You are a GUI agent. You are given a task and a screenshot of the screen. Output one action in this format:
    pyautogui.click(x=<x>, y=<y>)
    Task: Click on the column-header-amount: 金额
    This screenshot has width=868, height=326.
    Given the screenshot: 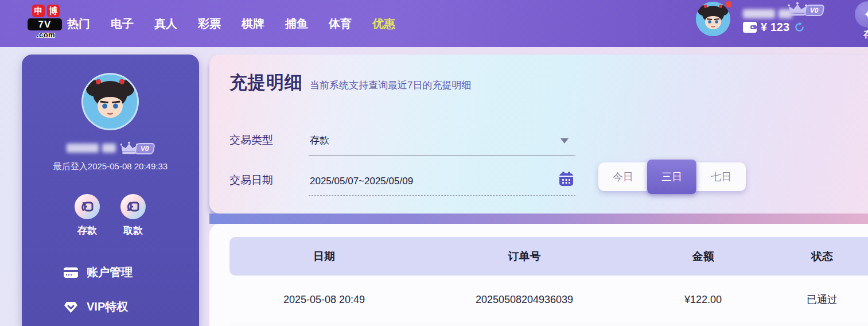 What is the action you would take?
    pyautogui.click(x=703, y=257)
    